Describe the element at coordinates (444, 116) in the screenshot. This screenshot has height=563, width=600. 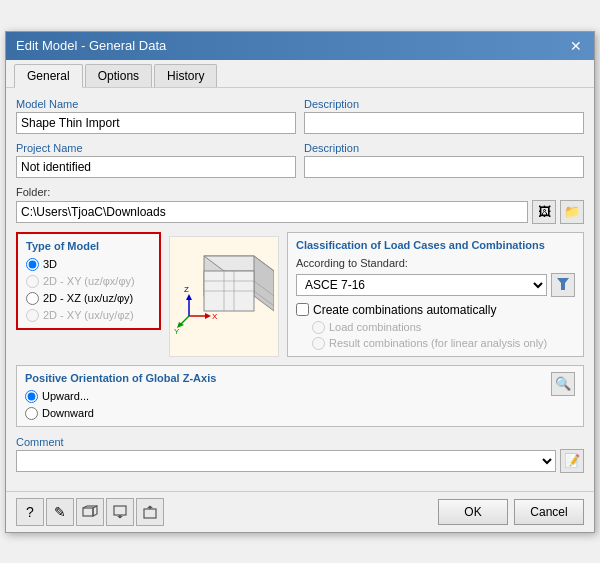
I see `description1-group: Description` at that location.